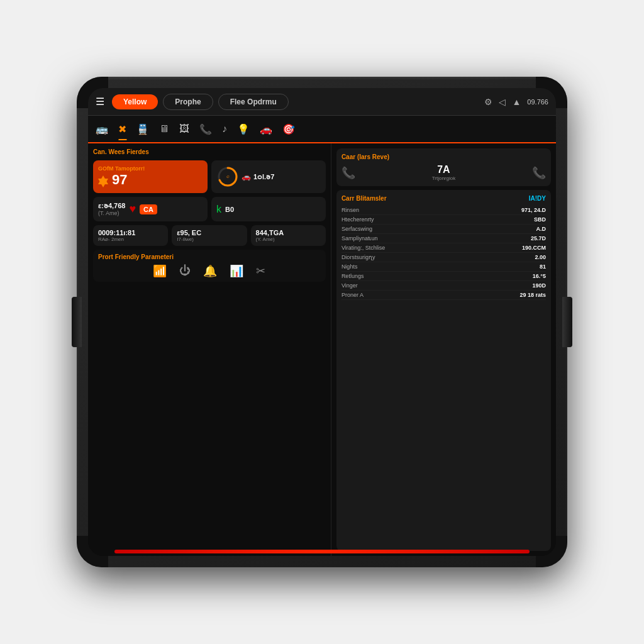 The height and width of the screenshot is (644, 644). Describe the element at coordinates (253, 102) in the screenshot. I see `tab-flee: Flee Opdrmu` at that location.